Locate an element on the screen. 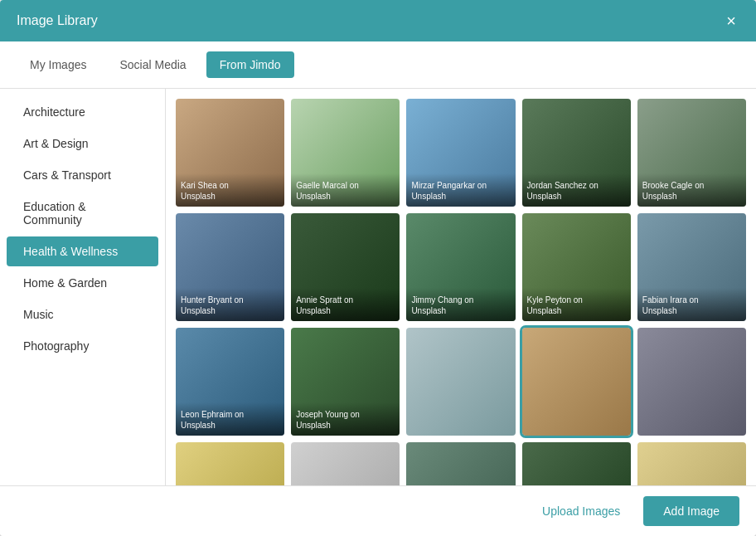 The height and width of the screenshot is (536, 756). sidebar-item-photography: Photography is located at coordinates (83, 346).